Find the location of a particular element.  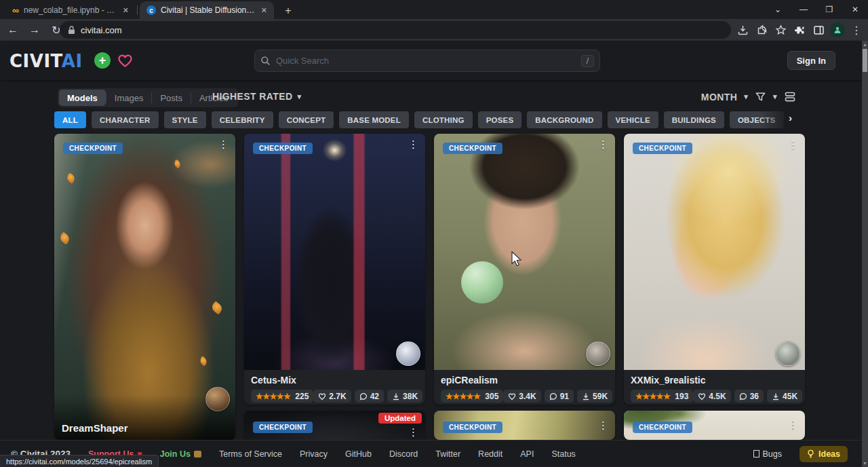

card-footer: XXMix_9realistic ★★★★★193 4.5K 36 45K is located at coordinates (715, 387).